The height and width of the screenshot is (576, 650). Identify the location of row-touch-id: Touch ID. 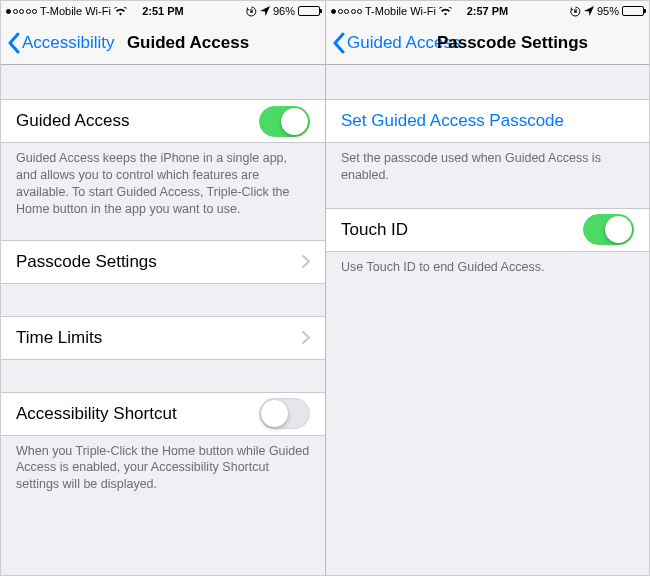
(488, 230).